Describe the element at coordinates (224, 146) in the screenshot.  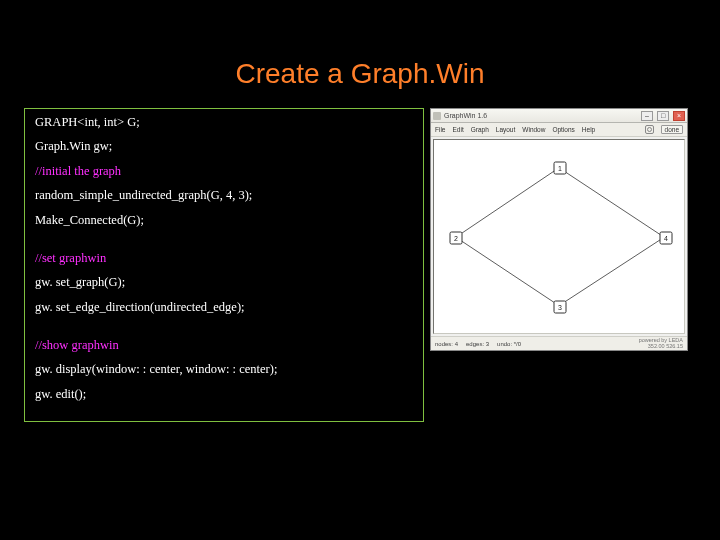
I see `code-line: Graph.Win gw;` at that location.